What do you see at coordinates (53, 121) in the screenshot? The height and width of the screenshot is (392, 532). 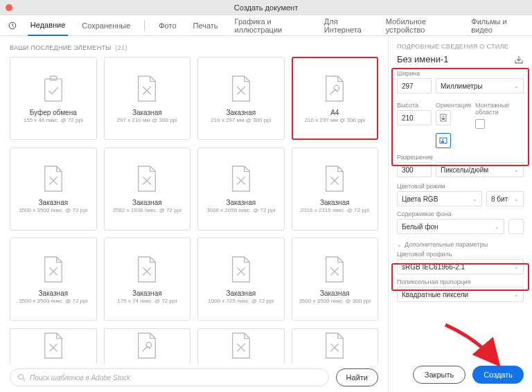 I see `preset-dimensions: 155 x 46 пикс. @ 72 ppi` at bounding box center [53, 121].